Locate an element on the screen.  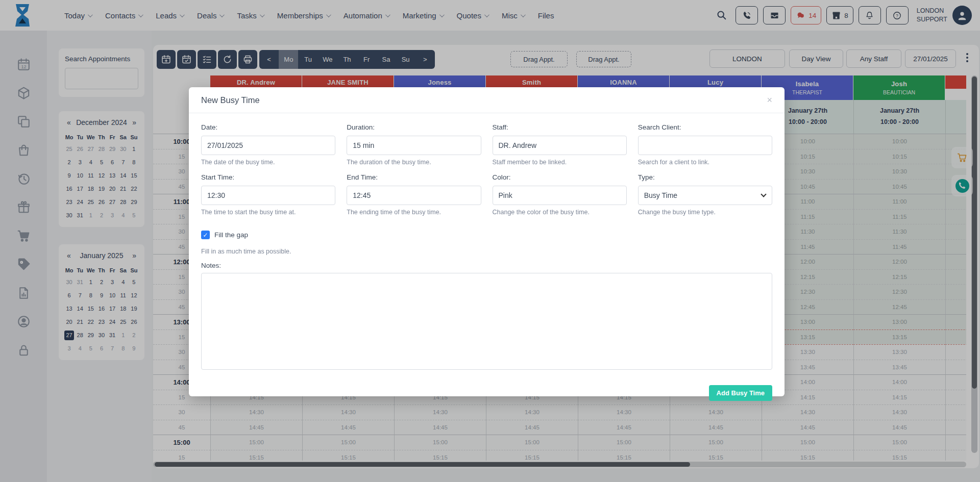
modal-field: End Time:The ending time of the busy tim… is located at coordinates (413, 198).